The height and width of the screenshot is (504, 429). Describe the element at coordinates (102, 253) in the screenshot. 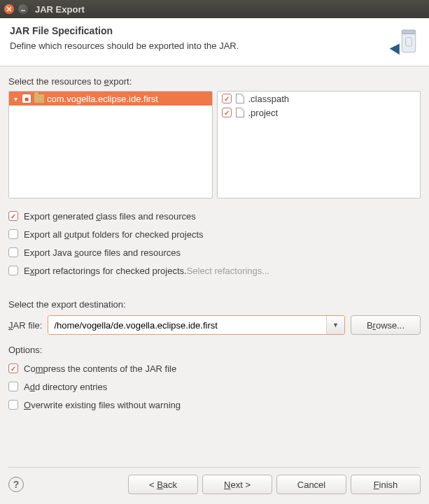

I see `checkbox-label: Export Java source files and resources` at that location.